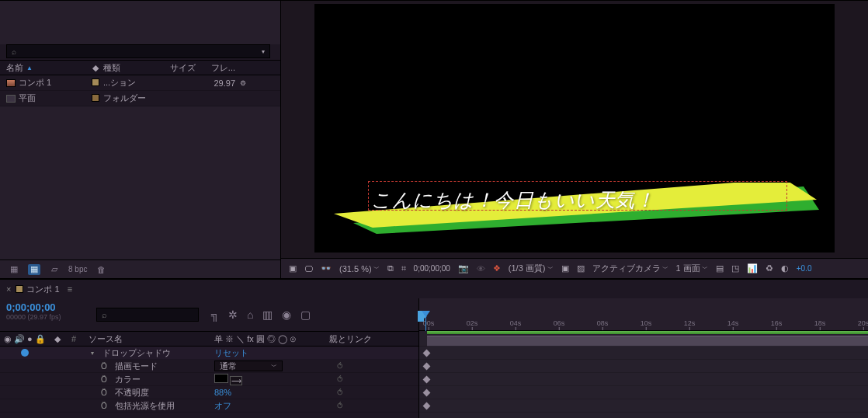  I want to click on project-row-folder: 平面 フォルダー, so click(140, 99).